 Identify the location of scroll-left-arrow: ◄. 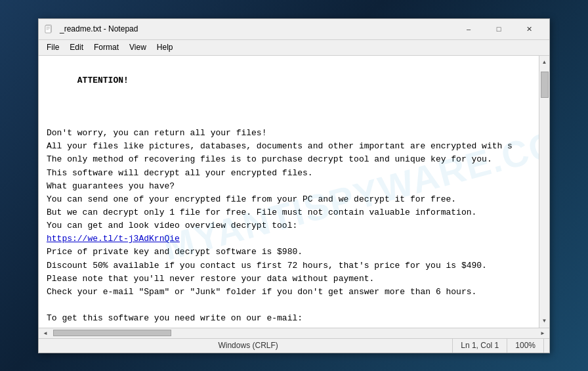
(45, 333).